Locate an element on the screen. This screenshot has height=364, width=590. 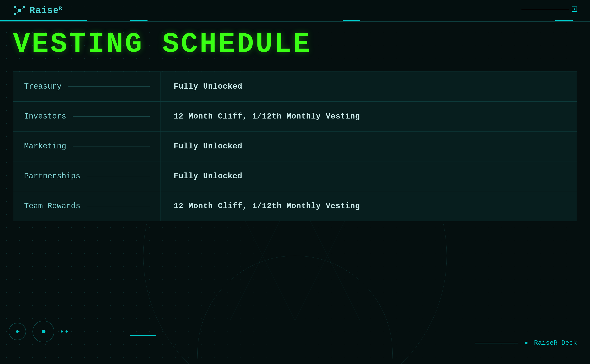
logo-text: RaiseR is located at coordinates (46, 11).